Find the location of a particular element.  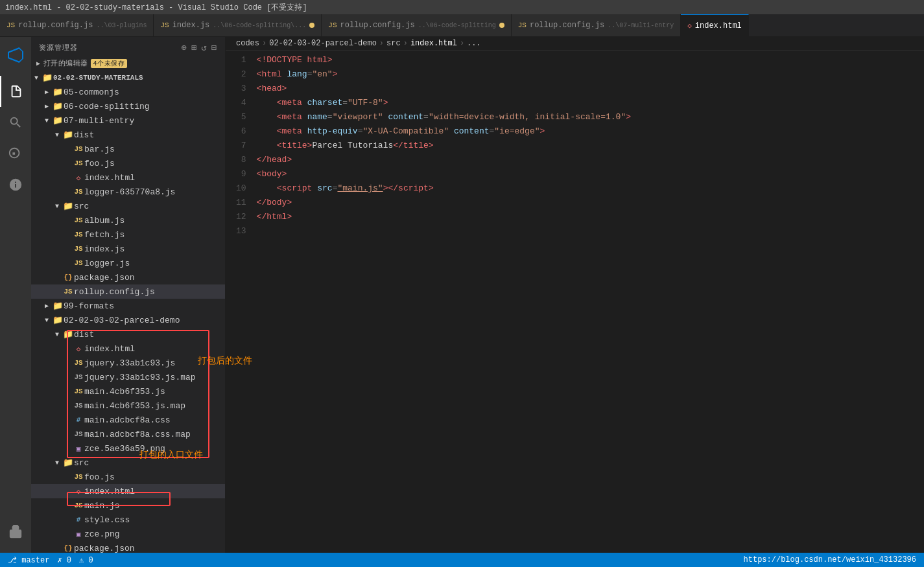

tree-item-bar-js: JSbar.js is located at coordinates (128, 149).